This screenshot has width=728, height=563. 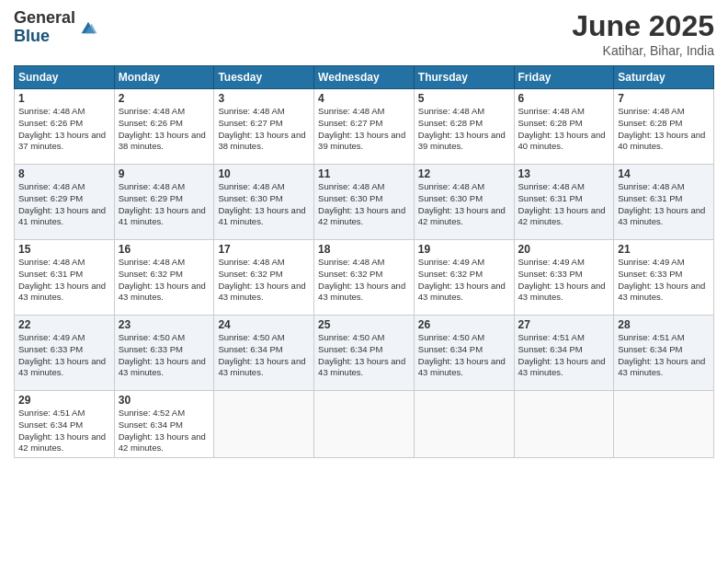 I want to click on day-number: 21, so click(x=664, y=249).